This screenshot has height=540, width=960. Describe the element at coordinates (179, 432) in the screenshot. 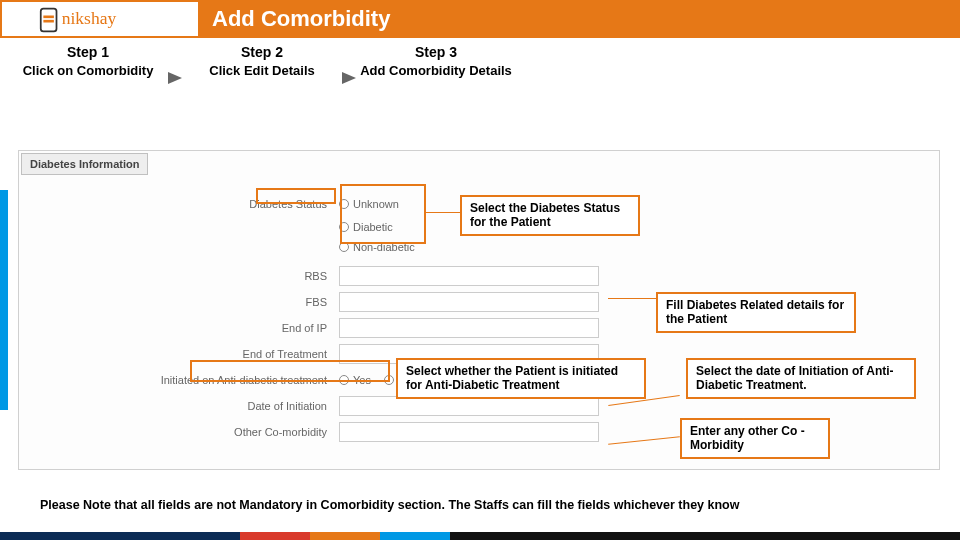

I see `label-other: Other Co-morbidity` at that location.